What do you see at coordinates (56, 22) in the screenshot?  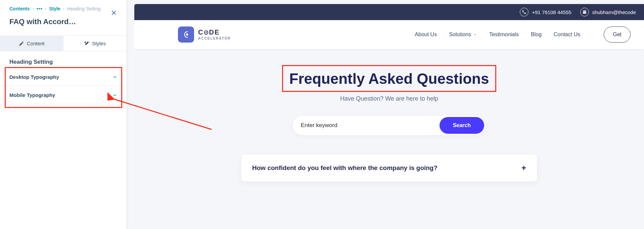 I see `panel-title: FAQ with Accord…` at bounding box center [56, 22].